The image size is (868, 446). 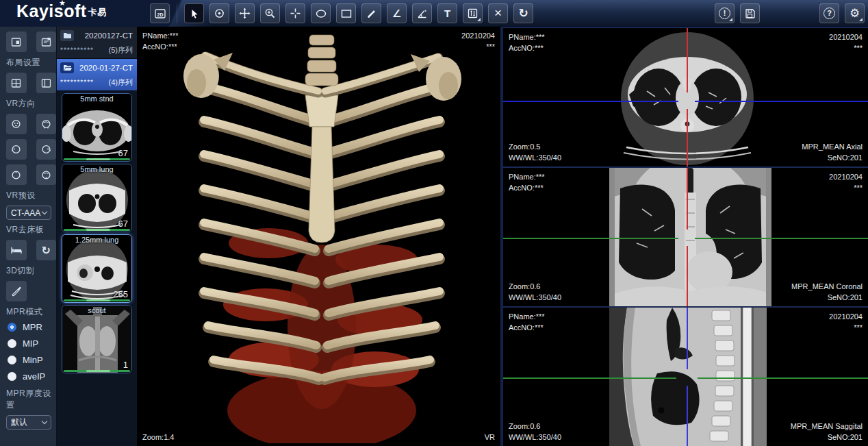 I want to click on thumb-image-count: 265, so click(x=120, y=295).